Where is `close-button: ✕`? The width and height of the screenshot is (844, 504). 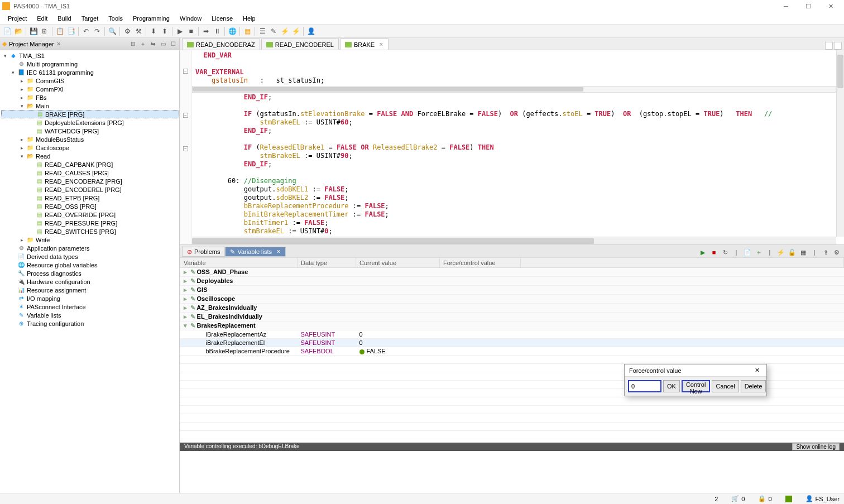 close-button: ✕ is located at coordinates (831, 6).